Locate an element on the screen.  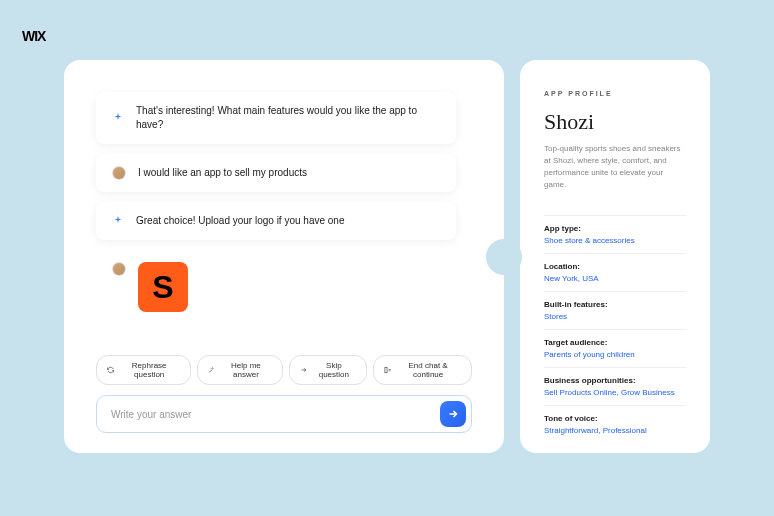
field-value: New York, USA is located at coordinates (615, 278).